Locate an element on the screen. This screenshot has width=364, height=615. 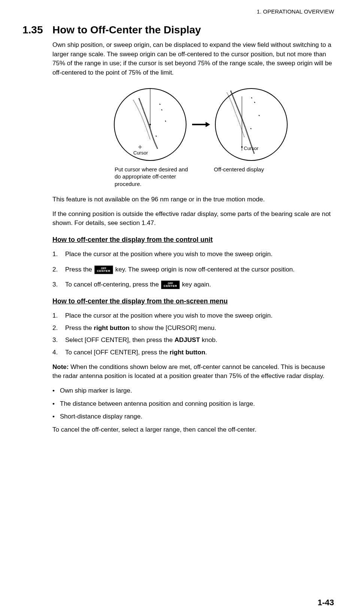
list-item: • The distance between antenna position … is located at coordinates (193, 404).